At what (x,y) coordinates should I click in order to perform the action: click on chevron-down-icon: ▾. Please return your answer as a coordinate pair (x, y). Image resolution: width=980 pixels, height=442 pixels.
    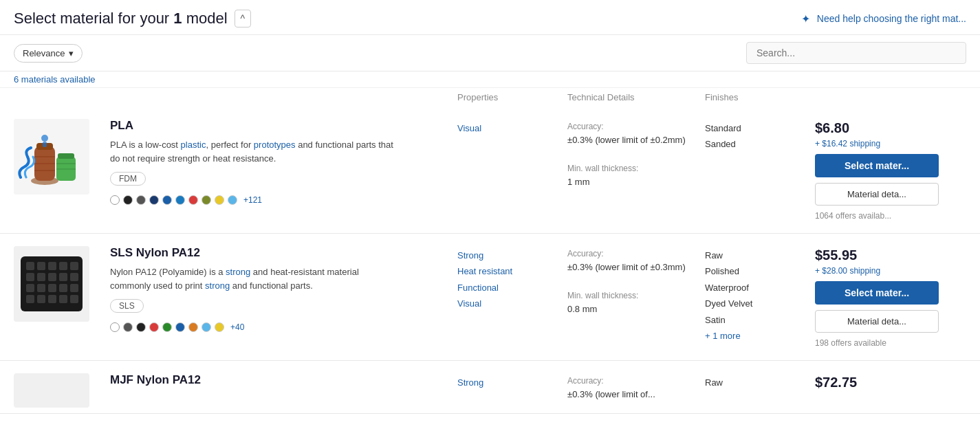
    Looking at the image, I should click on (72, 54).